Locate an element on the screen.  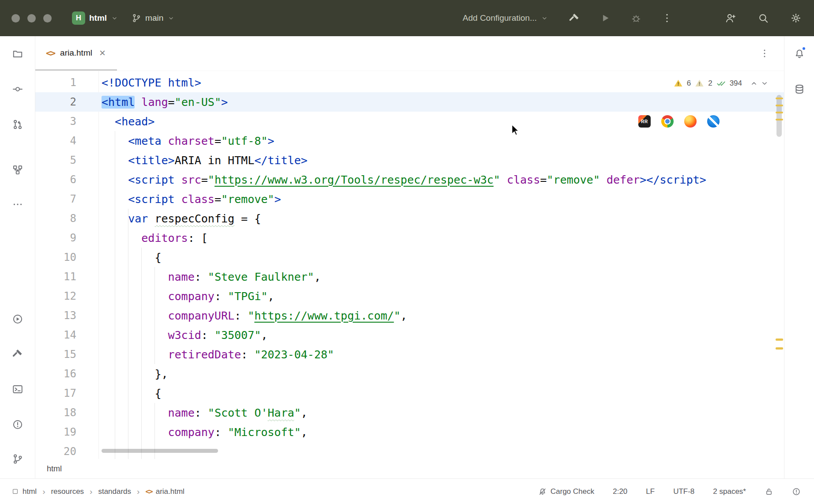
editor-breadcrumb: html is located at coordinates (54, 469).